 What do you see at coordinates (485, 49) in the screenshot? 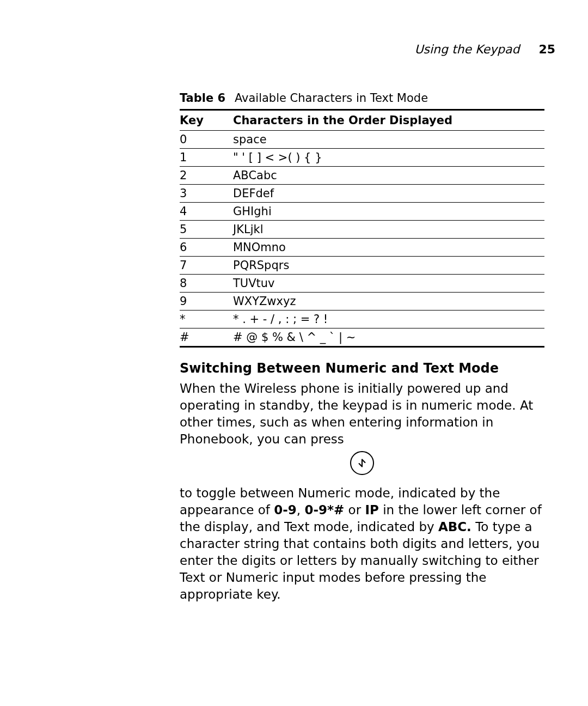
I see `running-header: Using the Keypad 25` at bounding box center [485, 49].